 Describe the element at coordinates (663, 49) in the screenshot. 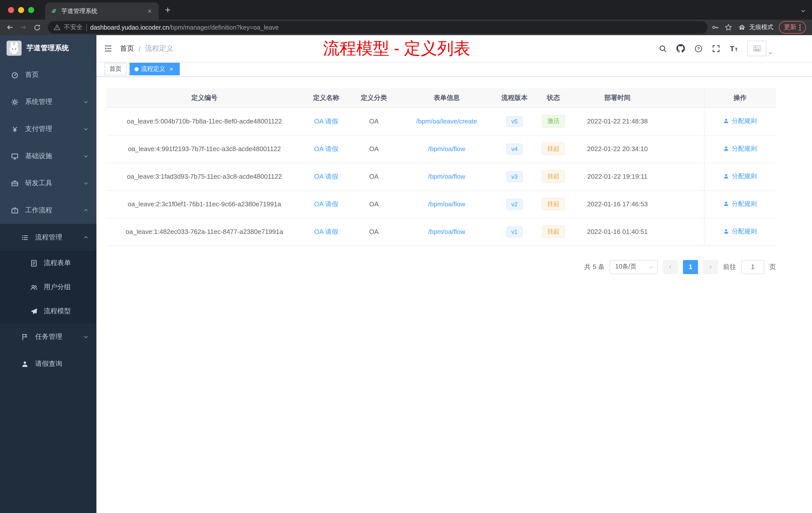

I see `search-icon` at that location.